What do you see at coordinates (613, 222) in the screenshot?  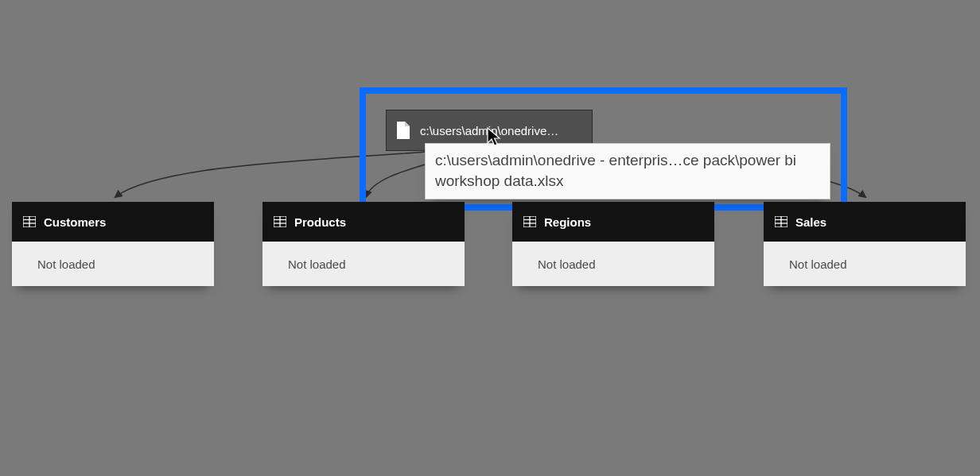 I see `table-header: Regions` at bounding box center [613, 222].